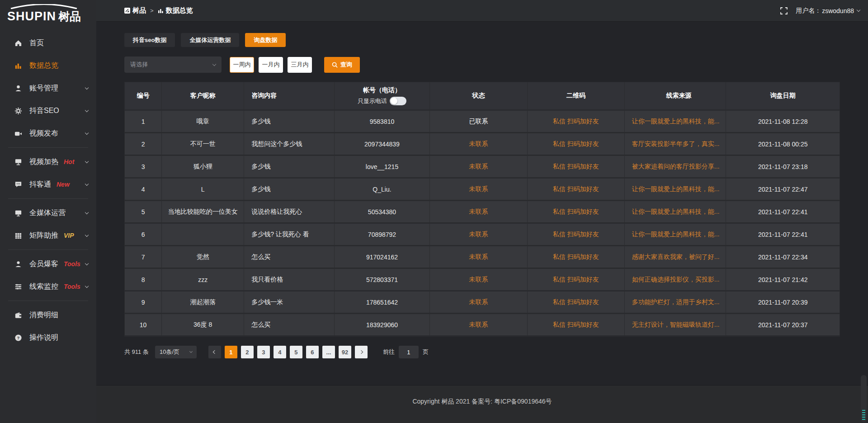  What do you see at coordinates (203, 302) in the screenshot?
I see `cell-nickname: 潮起潮落` at bounding box center [203, 302].